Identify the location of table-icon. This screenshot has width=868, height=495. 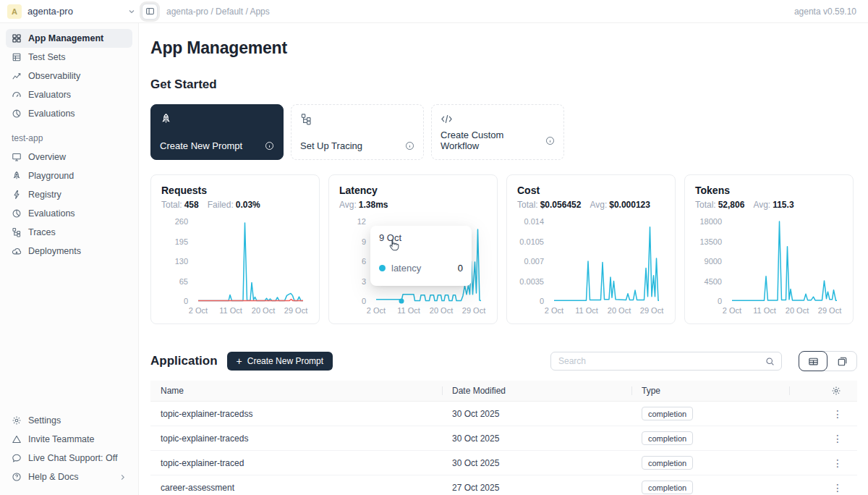
(17, 57).